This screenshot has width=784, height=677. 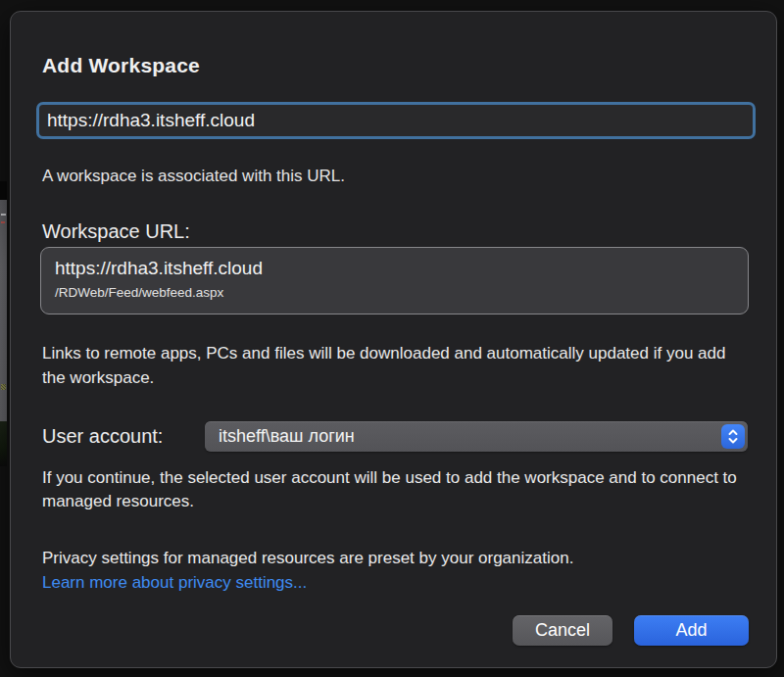 I want to click on sliver-text-speck-red, so click(x=3, y=222).